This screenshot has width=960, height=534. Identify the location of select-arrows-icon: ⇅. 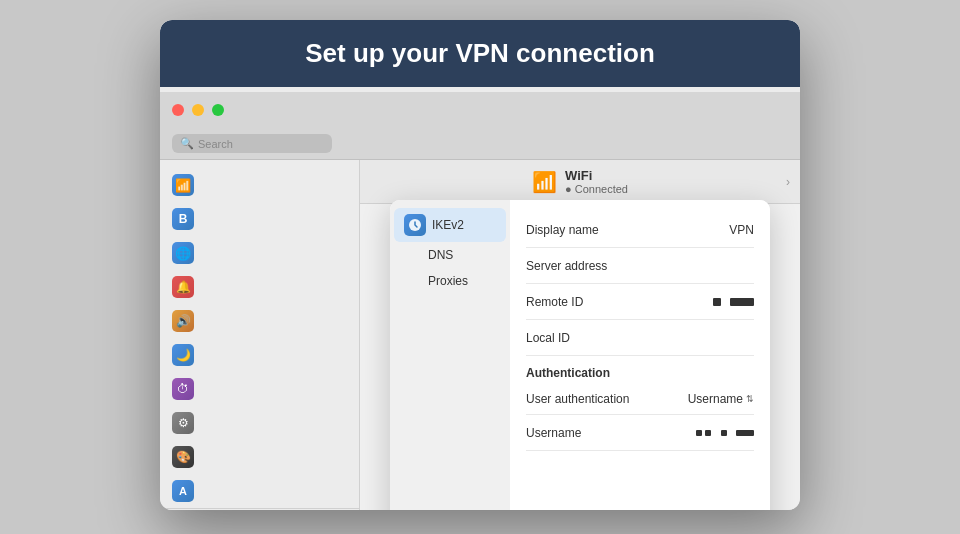
(750, 399).